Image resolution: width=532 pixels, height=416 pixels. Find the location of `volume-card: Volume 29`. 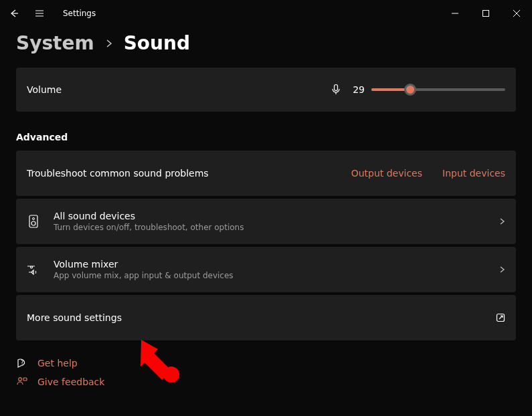

volume-card: Volume 29 is located at coordinates (266, 90).